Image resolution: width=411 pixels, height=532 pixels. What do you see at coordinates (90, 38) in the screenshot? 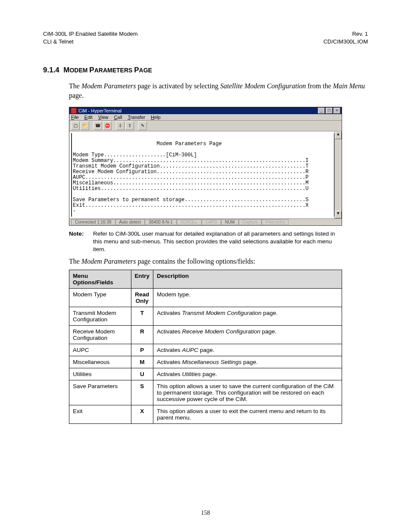
I see `header-left: CiM-300L IP Enabled Satellite Modem CLI …` at bounding box center [90, 38].